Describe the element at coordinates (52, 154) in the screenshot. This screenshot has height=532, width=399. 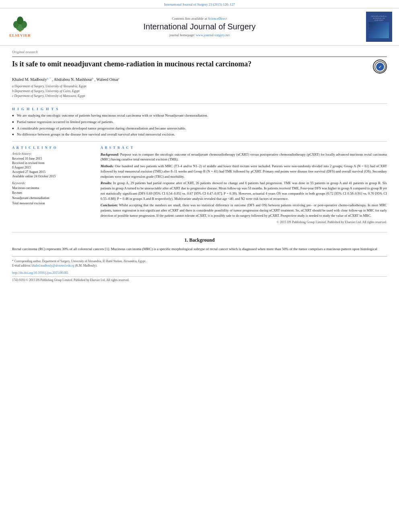
I see `history-label: Article history:` at that location.